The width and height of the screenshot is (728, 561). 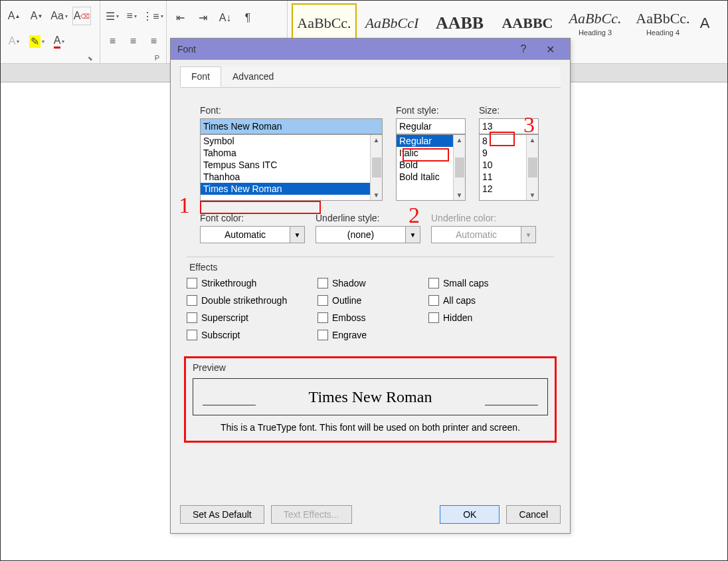 I want to click on annotation-marker-3: 3, so click(x=529, y=125).